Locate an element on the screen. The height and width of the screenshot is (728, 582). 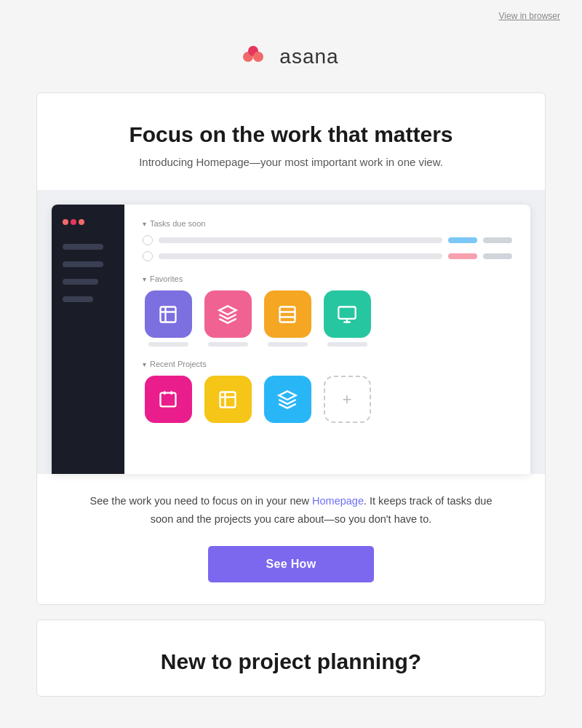
second-card-title: New to project planning? is located at coordinates (291, 662).